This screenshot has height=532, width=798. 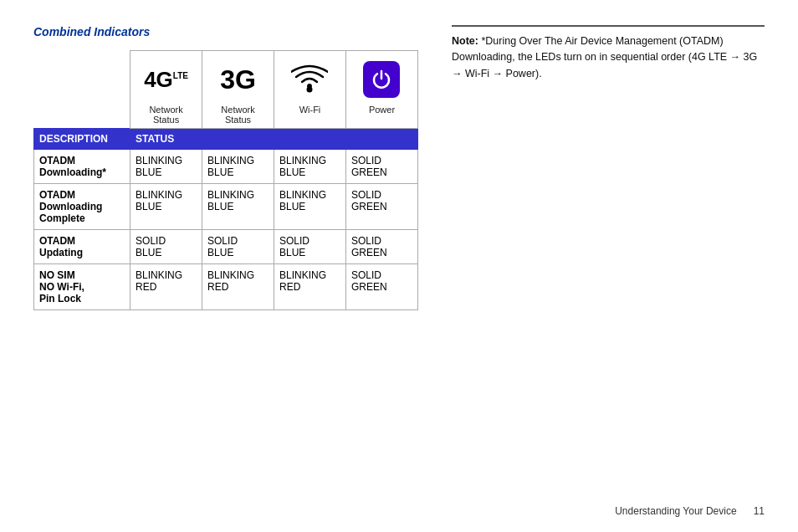 What do you see at coordinates (166, 167) in the screenshot?
I see `row-status-1-1: BLINKINGBLUE` at bounding box center [166, 167].